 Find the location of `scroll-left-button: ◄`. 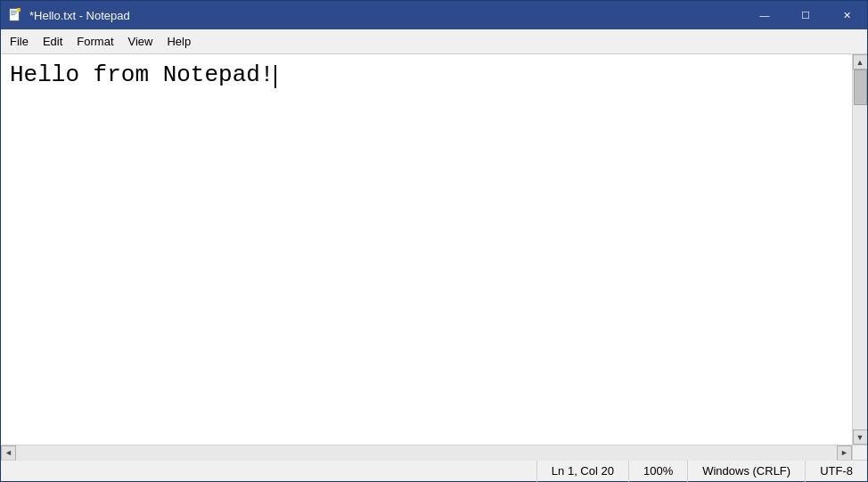

scroll-left-button: ◄ is located at coordinates (9, 453).